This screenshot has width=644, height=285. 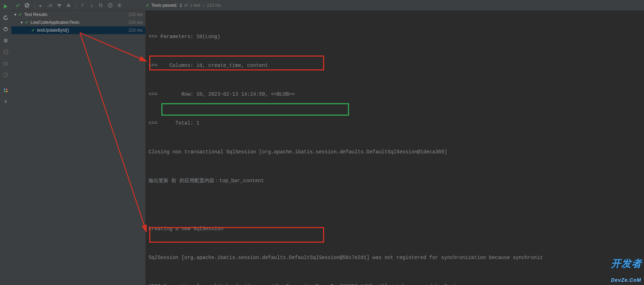 What do you see at coordinates (395, 181) in the screenshot?
I see `console-line: 输出更新 前 的应用配置内容：top_bar_content` at bounding box center [395, 181].